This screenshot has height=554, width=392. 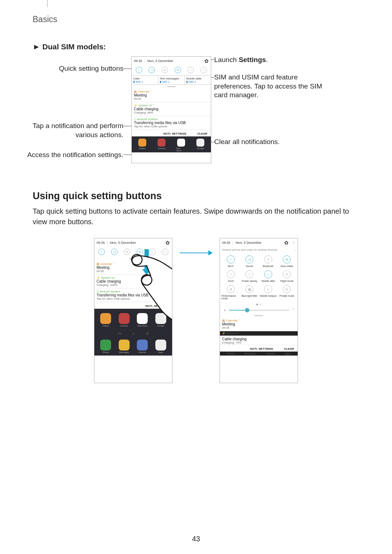 What do you see at coordinates (198, 80) in the screenshot?
I see `sim-data: Mobile data ▮ SIM 1` at bounding box center [198, 80].